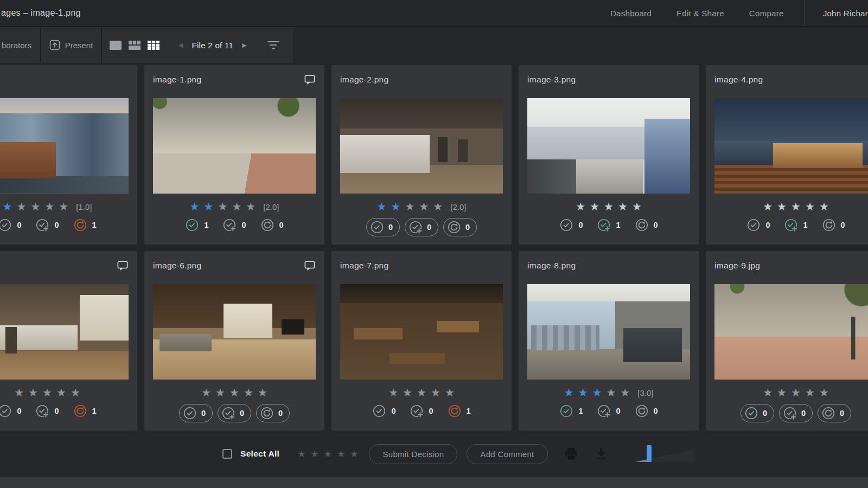  I want to click on image-card: image-8.png ★★★★★[3.0] 1, so click(609, 341).